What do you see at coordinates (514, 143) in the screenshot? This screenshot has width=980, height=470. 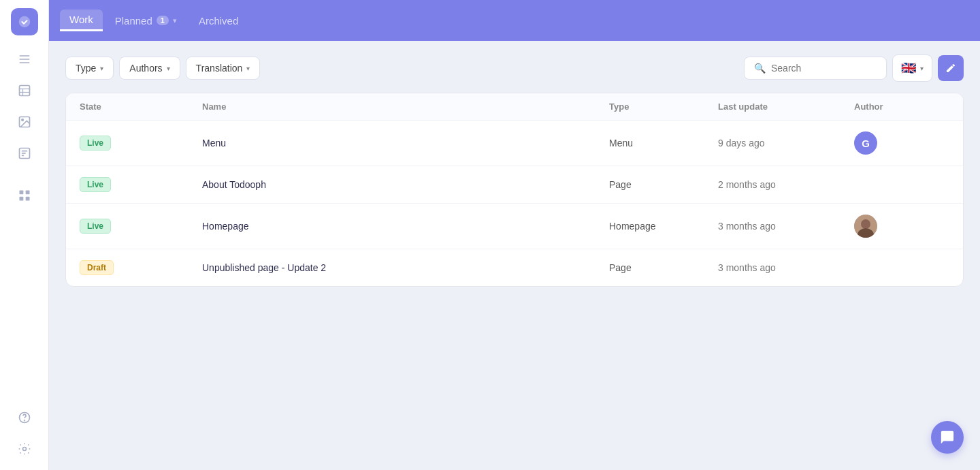 I see `table-row: Live Menu Menu 9 days ago G` at bounding box center [514, 143].